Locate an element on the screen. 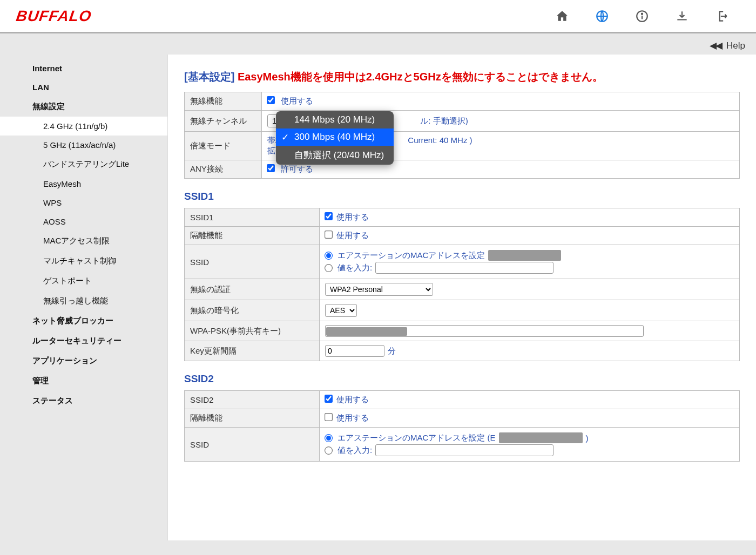  sidebar-item-2: 無線設定 is located at coordinates (84, 107).